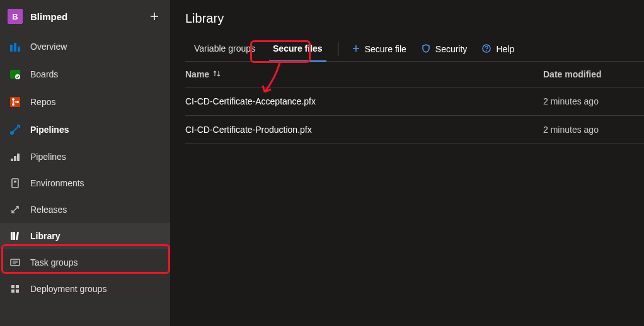 This screenshot has width=644, height=326. I want to click on sidebar-sub-label: Releases, so click(49, 210).